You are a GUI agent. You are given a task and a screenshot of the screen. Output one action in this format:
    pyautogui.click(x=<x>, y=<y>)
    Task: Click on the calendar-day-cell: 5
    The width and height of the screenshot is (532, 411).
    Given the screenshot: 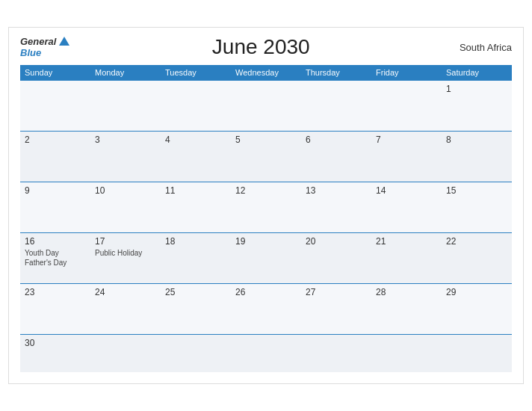 What is the action you would take?
    pyautogui.click(x=266, y=157)
    